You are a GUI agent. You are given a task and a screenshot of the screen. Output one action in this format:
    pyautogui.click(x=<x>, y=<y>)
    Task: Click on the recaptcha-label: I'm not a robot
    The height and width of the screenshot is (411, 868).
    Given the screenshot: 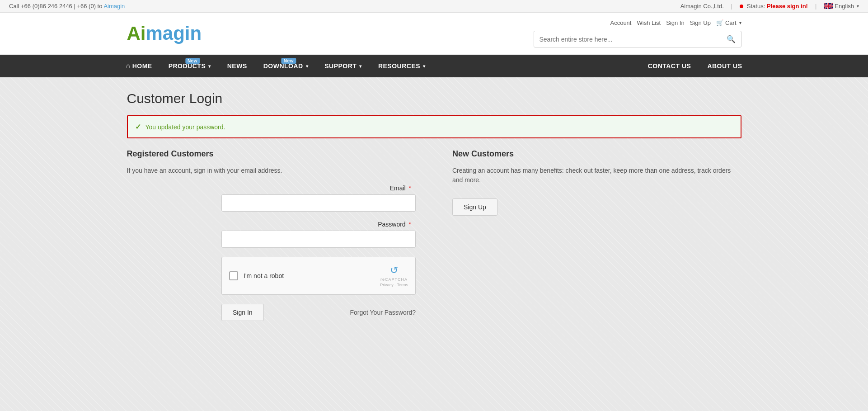 What is the action you would take?
    pyautogui.click(x=264, y=276)
    